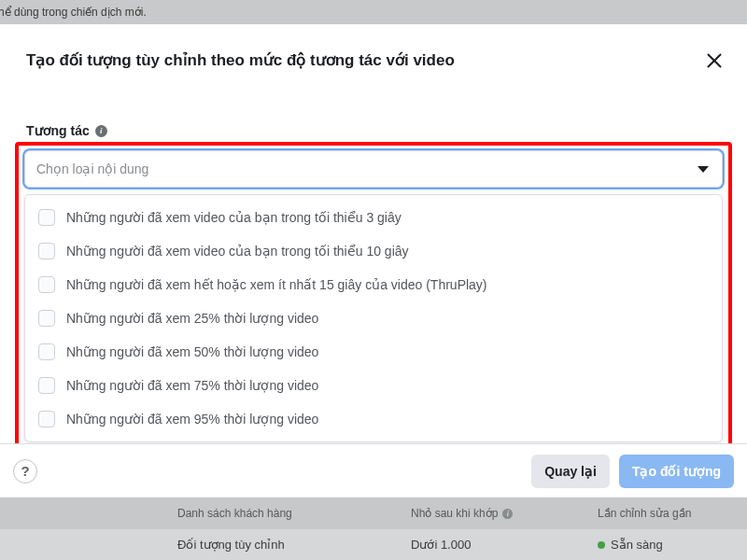 This screenshot has width=747, height=560. I want to click on col-edited: Lần chỉnh sửa gần, so click(668, 513).